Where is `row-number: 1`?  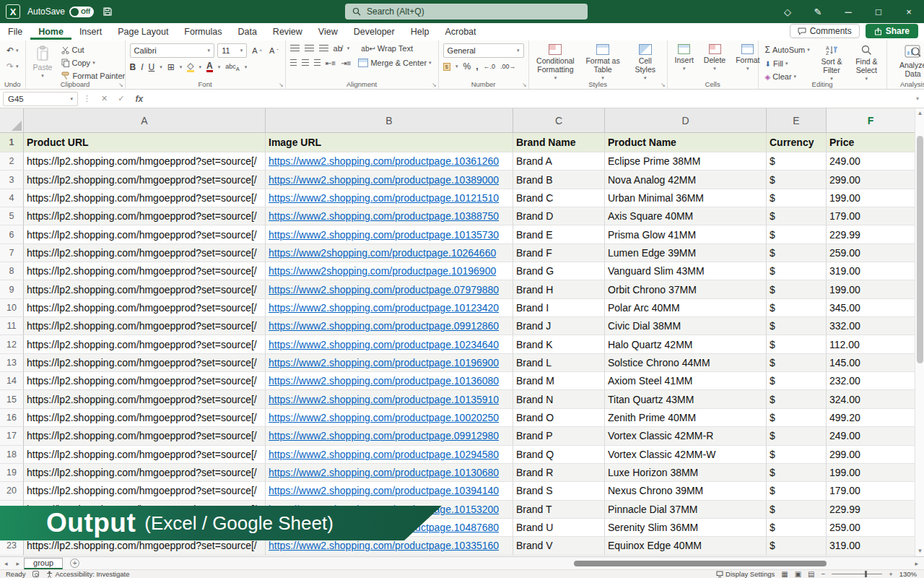
row-number: 1 is located at coordinates (12, 143).